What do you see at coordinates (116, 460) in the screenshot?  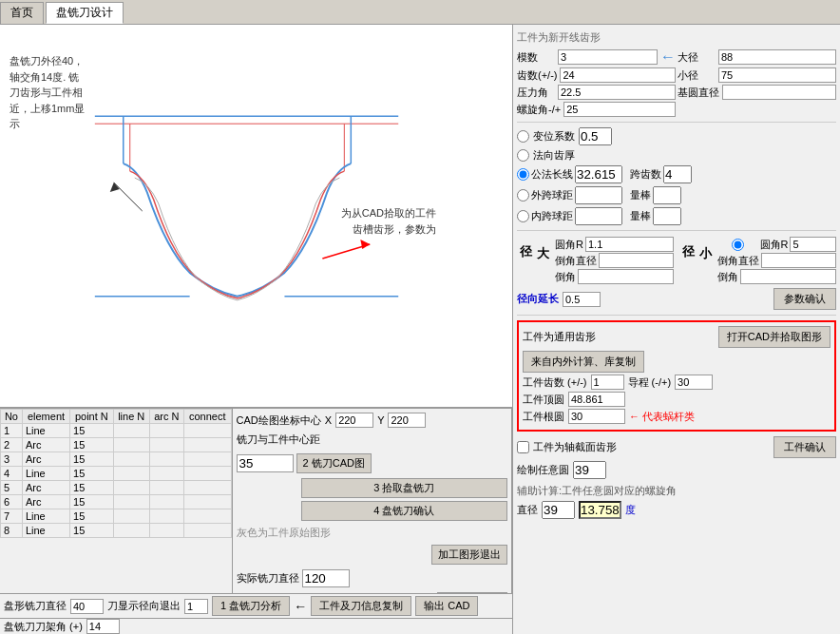 I see `table-row: 3Arc15` at bounding box center [116, 460].